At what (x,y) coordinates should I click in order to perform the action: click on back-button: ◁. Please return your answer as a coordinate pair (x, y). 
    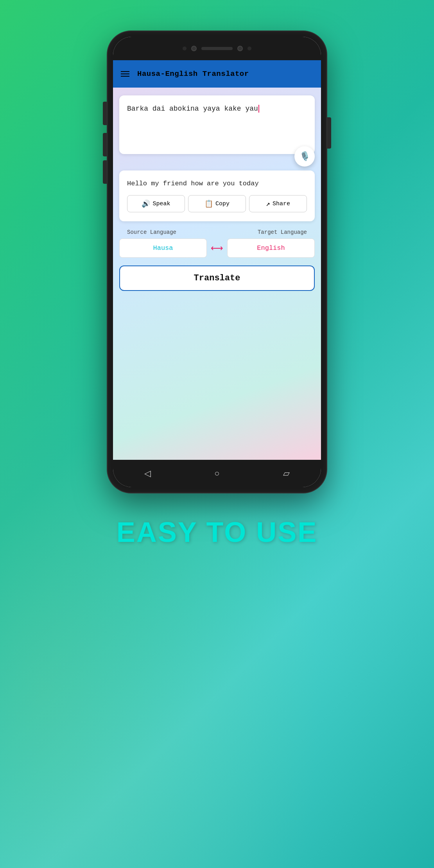
    Looking at the image, I should click on (148, 473).